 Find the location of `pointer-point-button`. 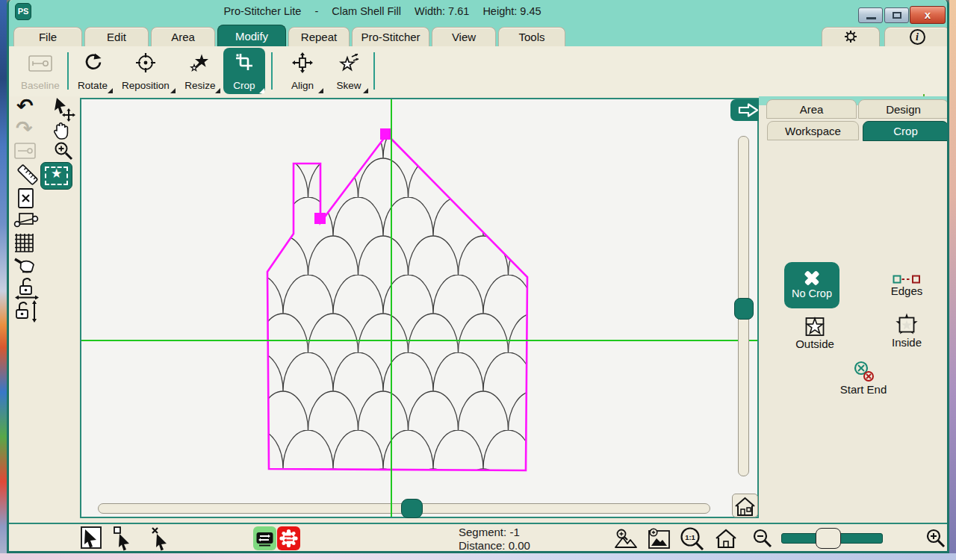

pointer-point-button is located at coordinates (125, 538).